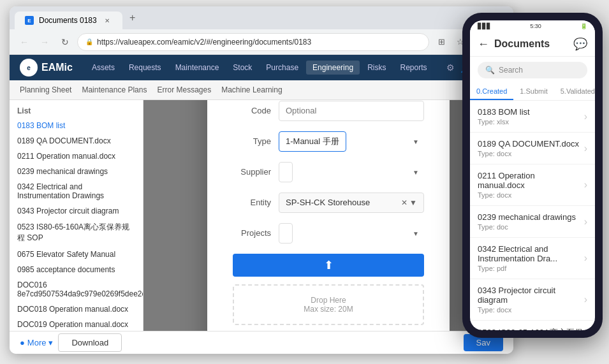 Image resolution: width=609 pixels, height=364 pixels. What do you see at coordinates (351, 111) in the screenshot?
I see `code-input` at bounding box center [351, 111].